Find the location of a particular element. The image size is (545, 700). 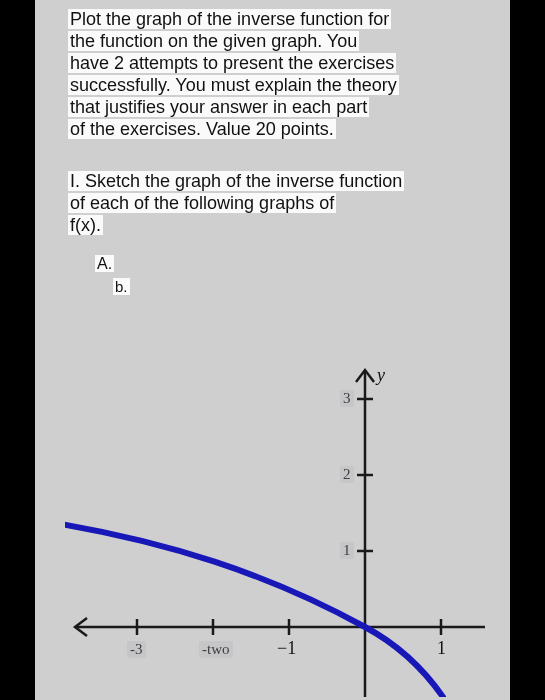

question-line: I. Sketch the graph of the inverse funct… is located at coordinates (236, 181).